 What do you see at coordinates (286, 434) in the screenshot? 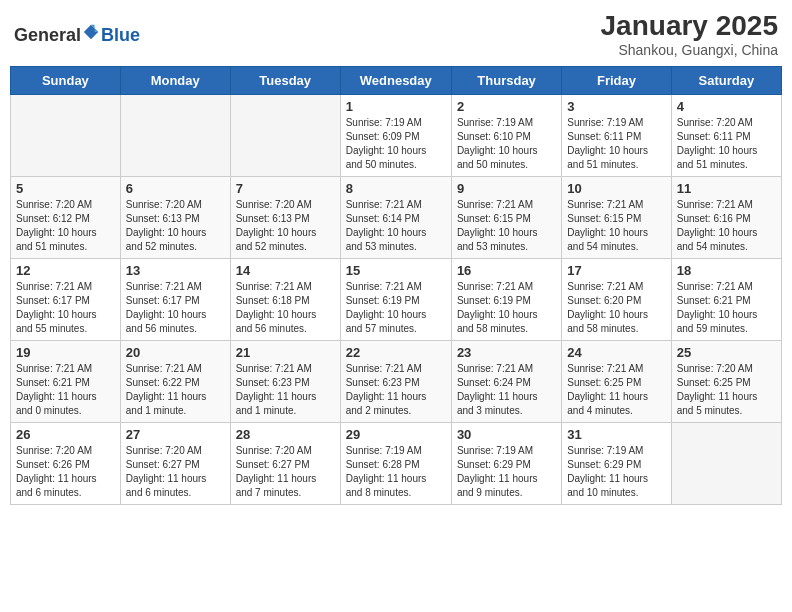
I see `day-number: 28` at bounding box center [286, 434].